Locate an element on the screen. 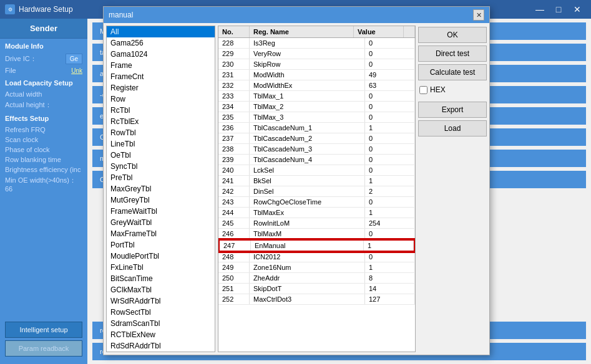 The width and height of the screenshot is (591, 364). reg-list-item: OeTbl is located at coordinates (161, 155).